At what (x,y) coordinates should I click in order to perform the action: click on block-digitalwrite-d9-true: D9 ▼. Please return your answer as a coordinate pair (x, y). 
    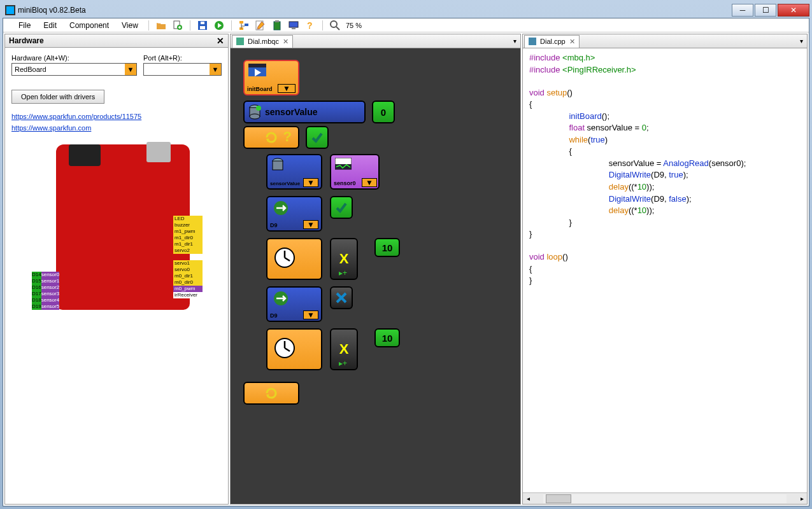
    Looking at the image, I should click on (294, 214).